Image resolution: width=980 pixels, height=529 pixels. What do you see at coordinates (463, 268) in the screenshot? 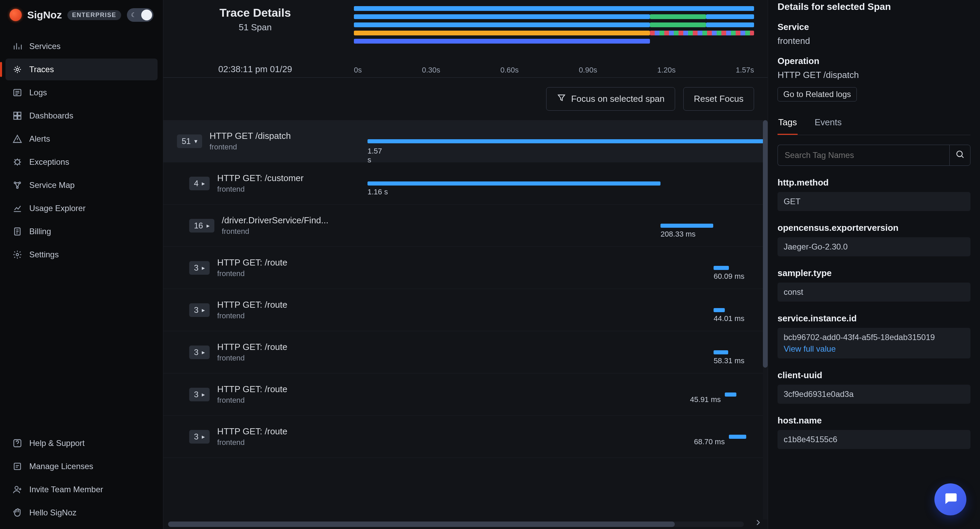
I see `span-row: 3▸HTTP GET: /routefrontend60.09 ms` at bounding box center [463, 268].